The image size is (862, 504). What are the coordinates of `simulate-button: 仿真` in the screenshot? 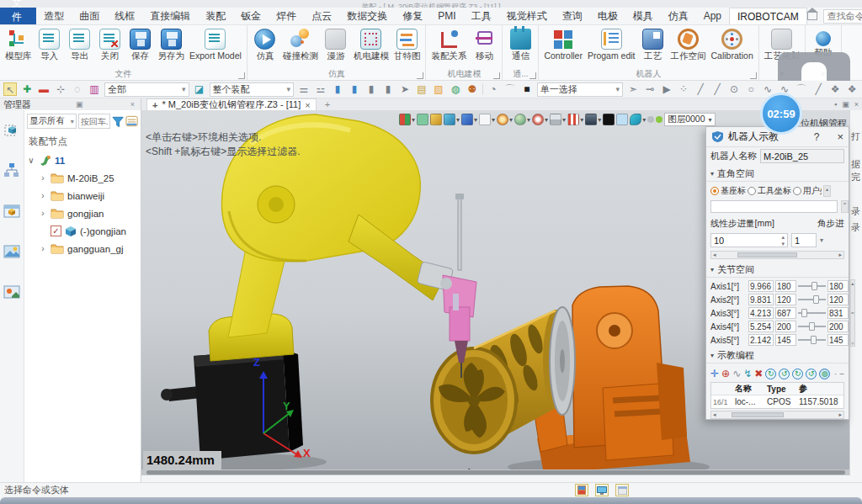 It's located at (265, 45).